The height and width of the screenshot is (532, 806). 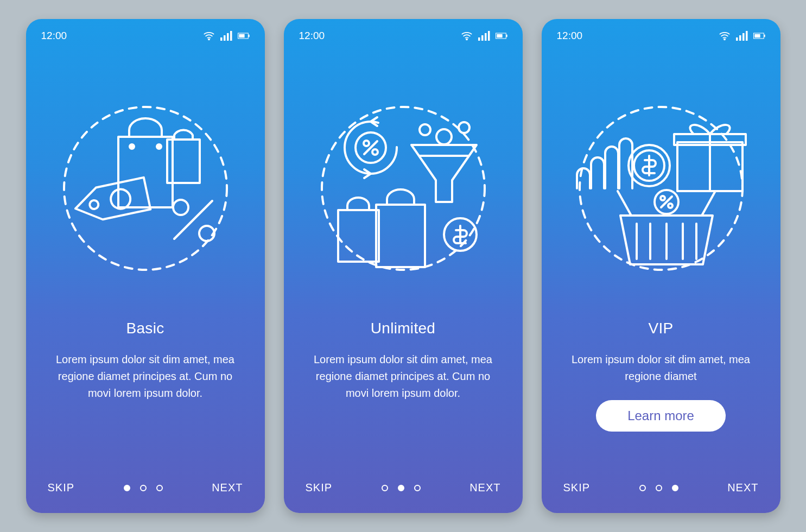 I want to click on plan-title: VIP, so click(x=661, y=328).